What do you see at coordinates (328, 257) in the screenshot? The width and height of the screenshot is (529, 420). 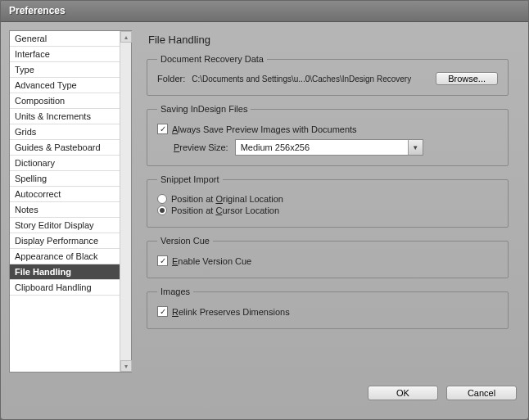 I see `version-cue-group: Version Cue ✓ Enable Version Cue` at bounding box center [328, 257].